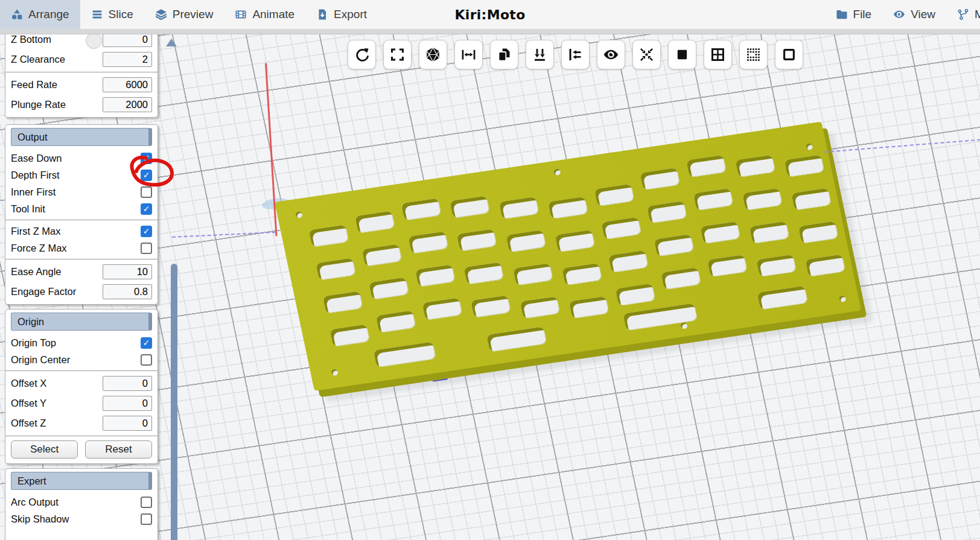 This screenshot has width=980, height=540. What do you see at coordinates (647, 54) in the screenshot?
I see `collapse-center-button` at bounding box center [647, 54].